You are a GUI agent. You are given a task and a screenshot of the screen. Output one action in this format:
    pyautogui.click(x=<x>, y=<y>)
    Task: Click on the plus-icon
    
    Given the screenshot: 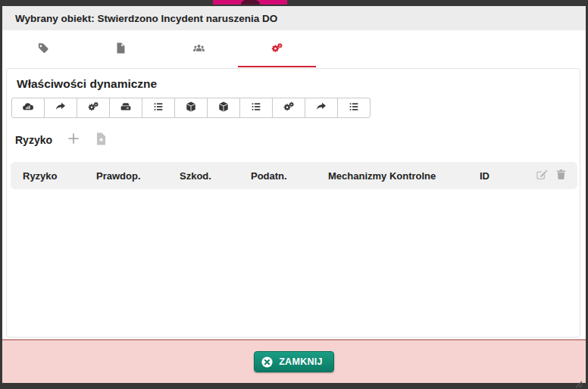 What is the action you would take?
    pyautogui.click(x=74, y=140)
    